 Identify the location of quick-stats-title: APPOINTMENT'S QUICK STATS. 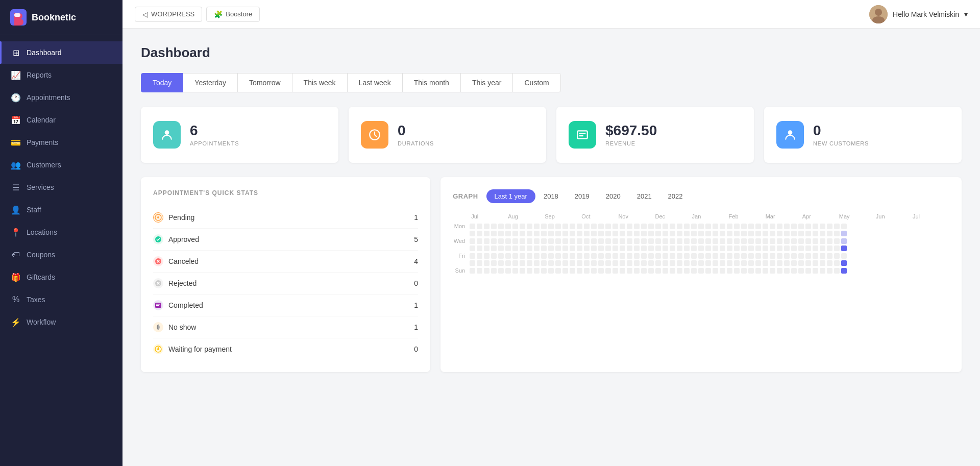
(286, 193).